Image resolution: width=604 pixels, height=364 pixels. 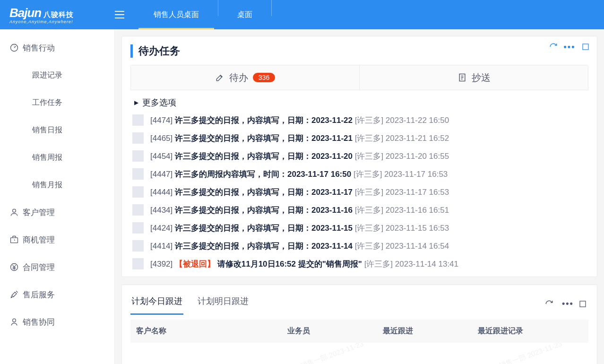 I want to click on tasks-panel-actions: •••, so click(x=569, y=47).